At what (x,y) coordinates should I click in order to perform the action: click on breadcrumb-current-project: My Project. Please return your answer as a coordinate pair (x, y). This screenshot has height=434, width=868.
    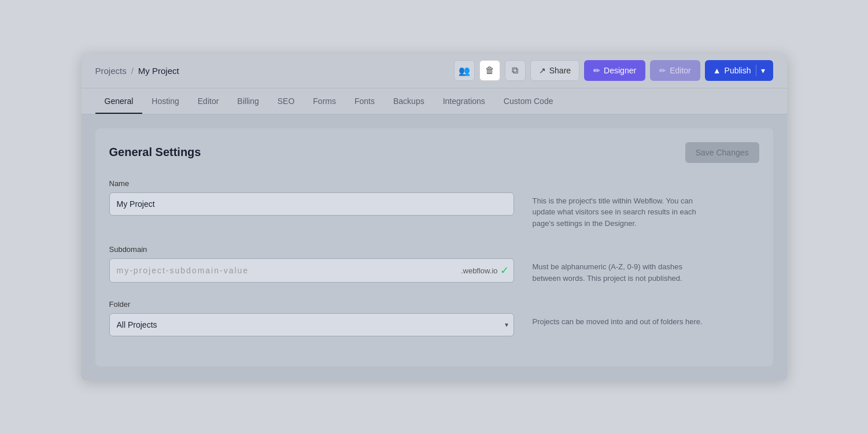
    Looking at the image, I should click on (158, 71).